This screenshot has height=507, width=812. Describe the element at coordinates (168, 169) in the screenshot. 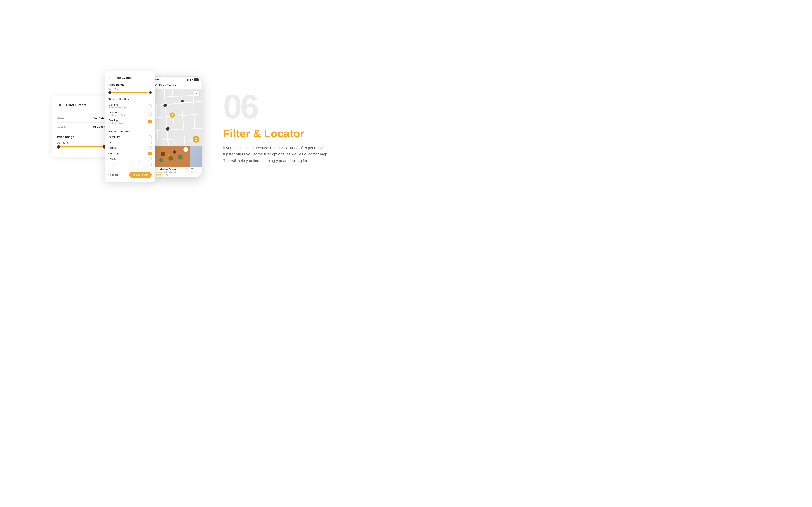

I see `card-name: Pizza Making Course` at that location.